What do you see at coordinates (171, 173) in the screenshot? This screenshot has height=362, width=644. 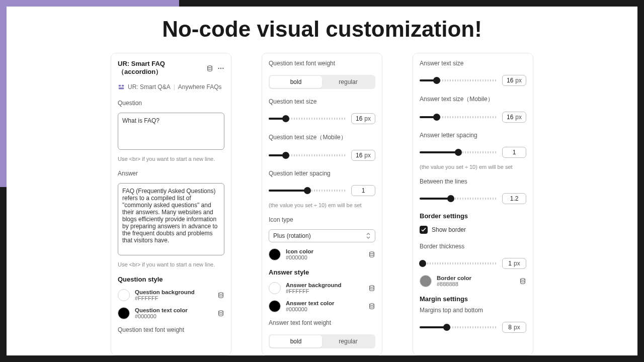 I see `answer-label: Answer` at bounding box center [171, 173].